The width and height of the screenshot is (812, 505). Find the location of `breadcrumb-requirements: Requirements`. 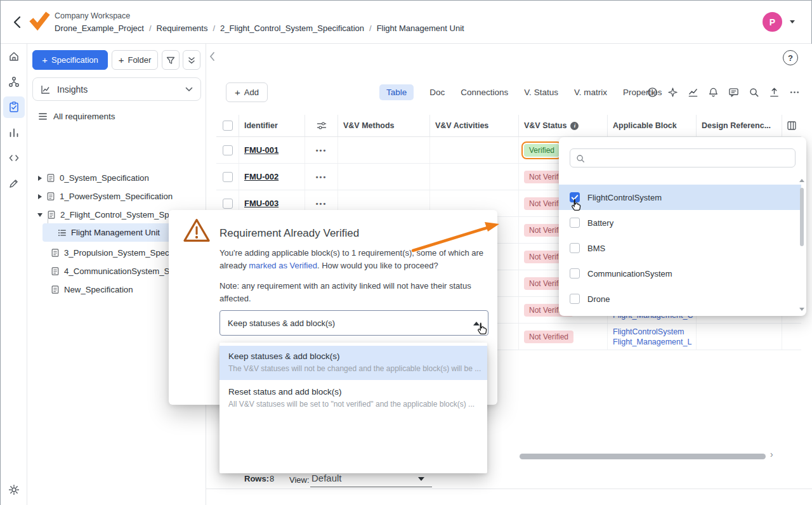

breadcrumb-requirements: Requirements is located at coordinates (176, 28).